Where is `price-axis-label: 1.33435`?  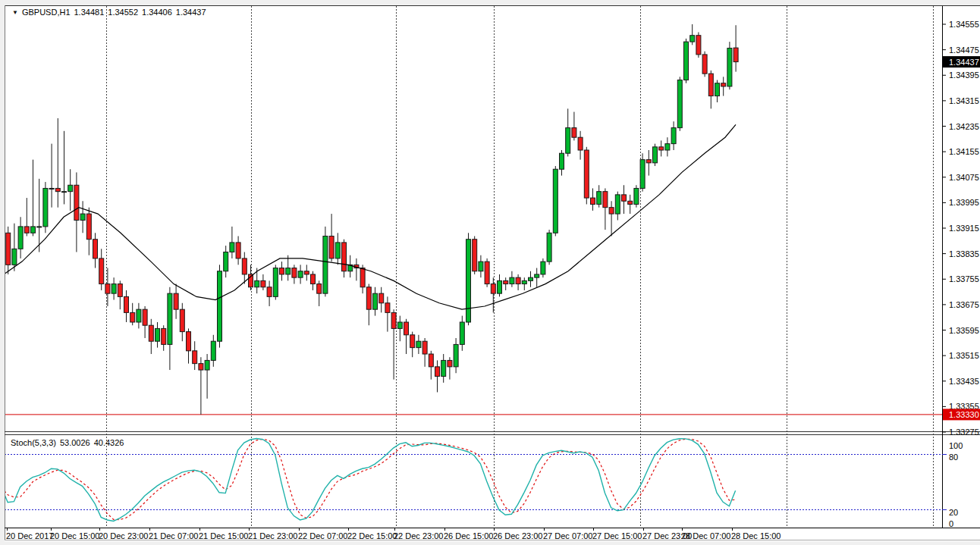
price-axis-label: 1.33435 is located at coordinates (964, 381).